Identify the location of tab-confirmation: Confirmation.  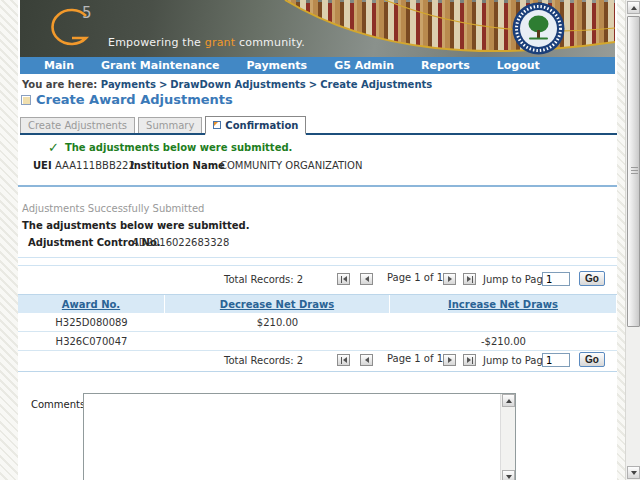
(256, 126).